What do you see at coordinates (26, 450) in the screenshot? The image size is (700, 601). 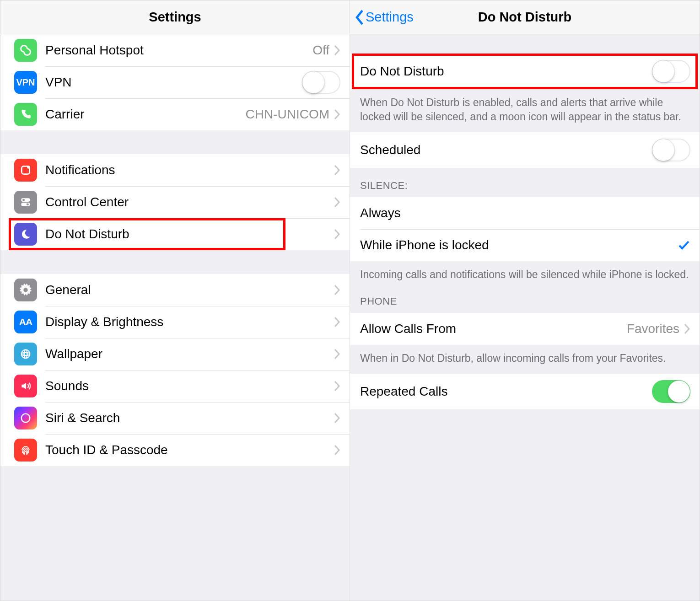 I see `fingerprint-icon` at bounding box center [26, 450].